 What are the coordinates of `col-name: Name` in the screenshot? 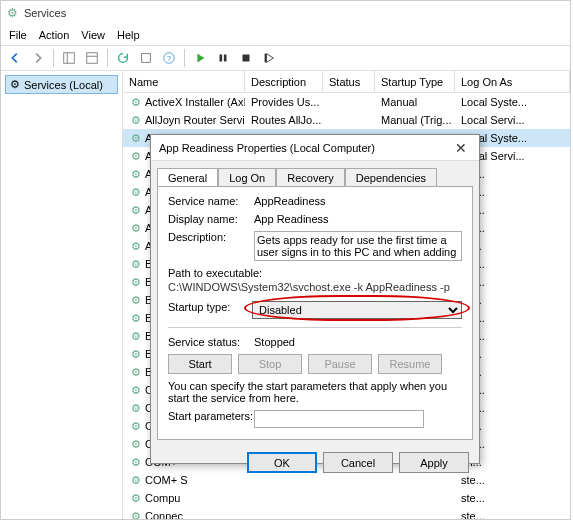 It's located at (184, 82).